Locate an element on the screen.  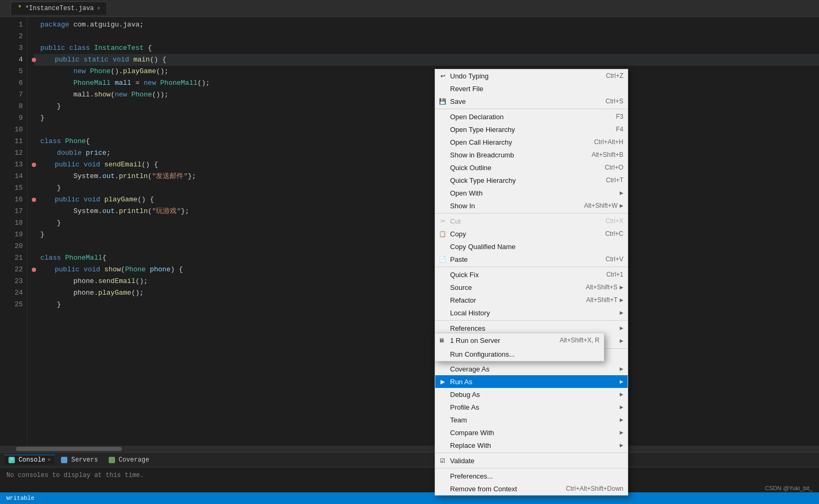
line-number: 24 is located at coordinates (15, 293).